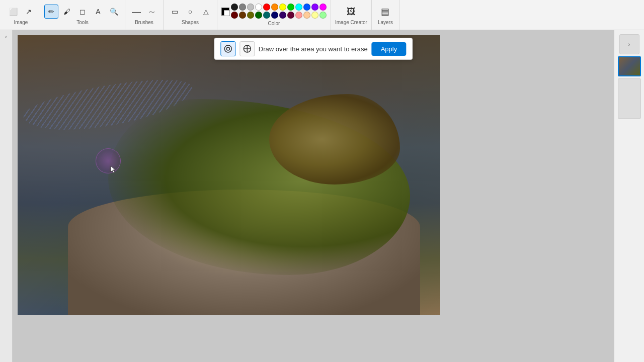 The image size is (644, 362). Describe the element at coordinates (114, 12) in the screenshot. I see `magnify-tool-btn: 🔍` at that location.